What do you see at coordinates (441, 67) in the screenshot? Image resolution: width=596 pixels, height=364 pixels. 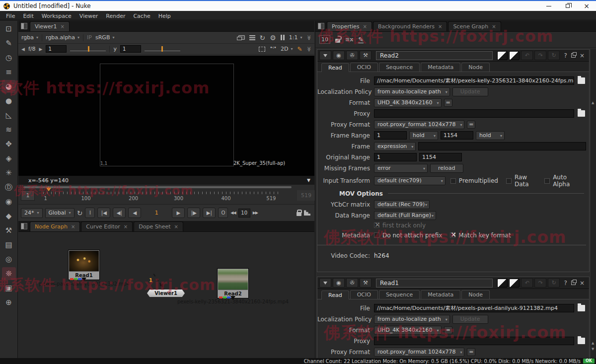 I see `tab-metadata: Metadata` at bounding box center [441, 67].